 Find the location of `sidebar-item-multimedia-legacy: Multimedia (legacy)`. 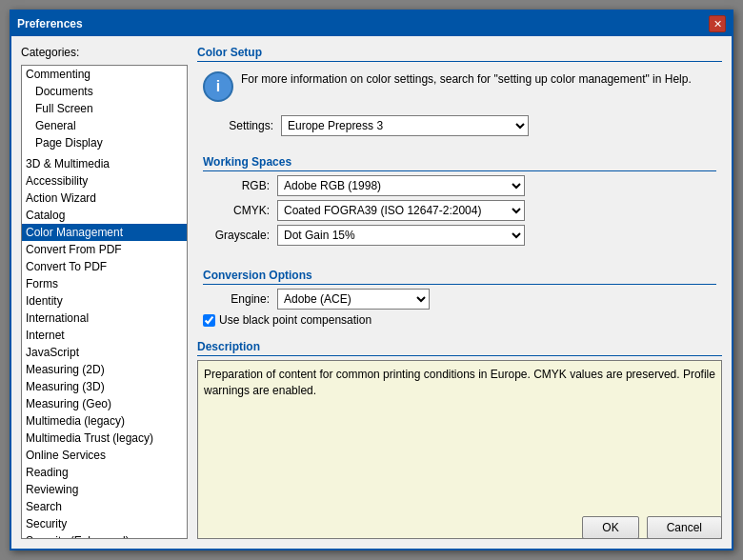

sidebar-item-multimedia-legacy: Multimedia (legacy) is located at coordinates (105, 421).